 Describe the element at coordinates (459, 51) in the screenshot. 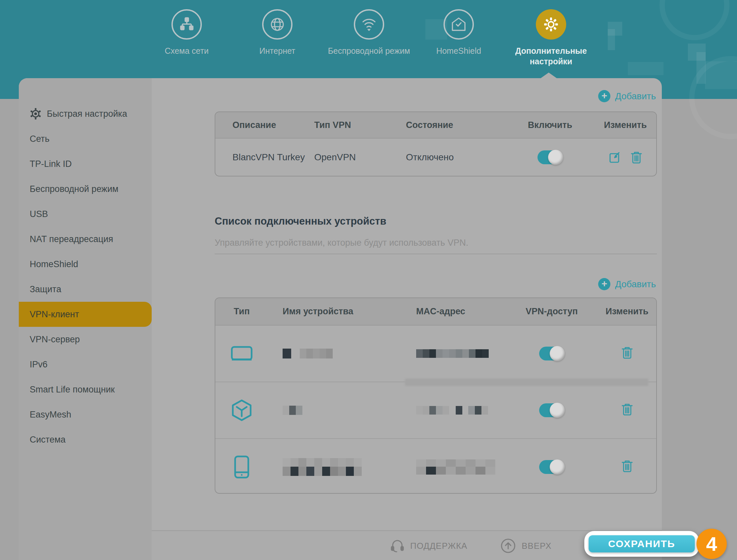

I see `nav-label: HomeShield` at that location.